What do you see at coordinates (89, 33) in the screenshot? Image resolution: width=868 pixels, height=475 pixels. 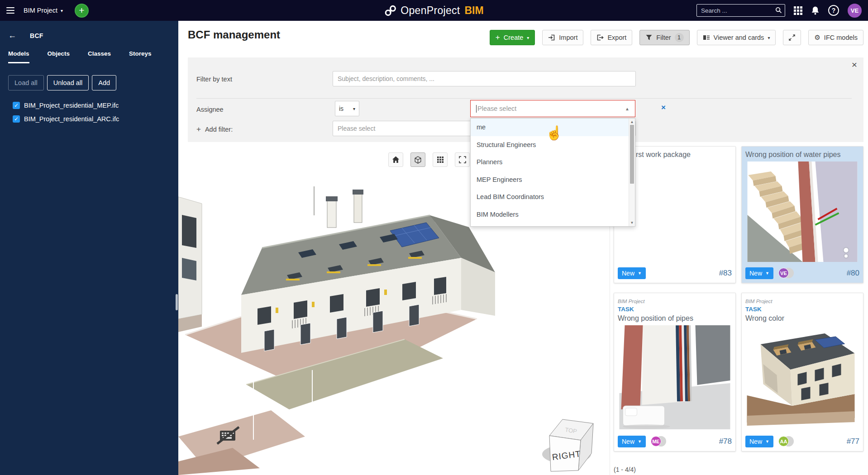 I see `sidebar-header: ← BCF` at bounding box center [89, 33].